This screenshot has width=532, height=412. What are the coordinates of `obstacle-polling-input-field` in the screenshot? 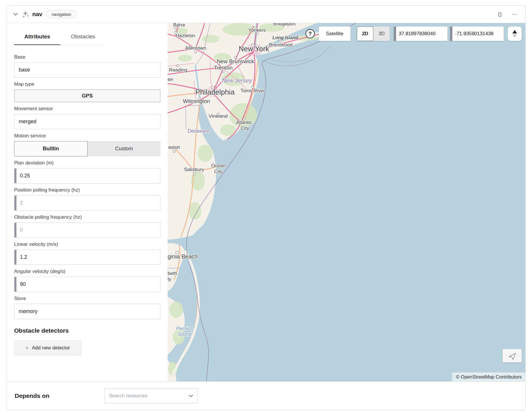 It's located at (88, 230).